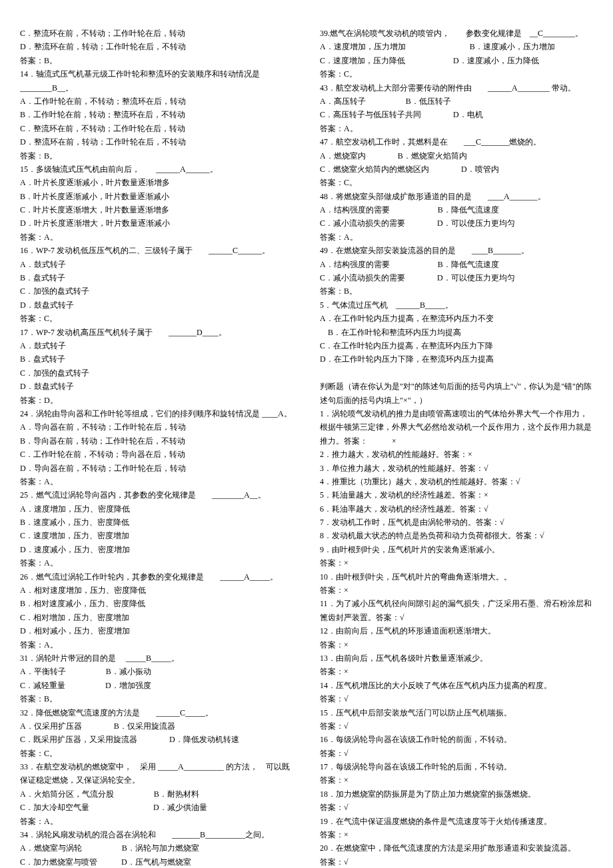  What do you see at coordinates (456, 631) in the screenshot?
I see `text-line: 12．由前向后，压气机的环形通道面积逐渐增大。` at bounding box center [456, 631].